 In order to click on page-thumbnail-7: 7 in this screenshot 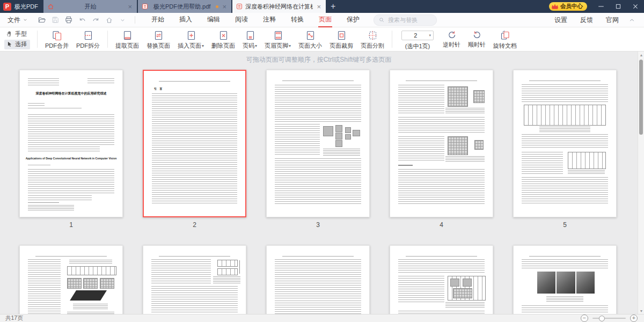, I will do `click(194, 280)`.